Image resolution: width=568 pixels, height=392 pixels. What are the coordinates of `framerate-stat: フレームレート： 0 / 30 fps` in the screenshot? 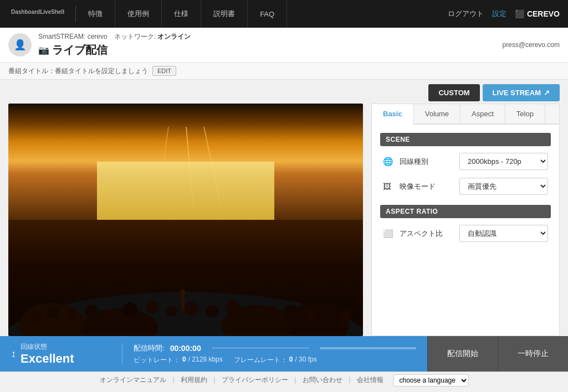 It's located at (275, 360).